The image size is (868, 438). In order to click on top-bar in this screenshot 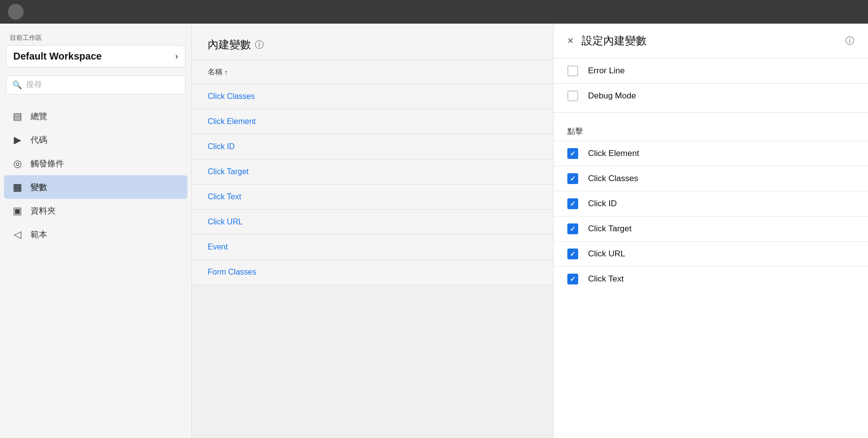, I will do `click(434, 12)`.